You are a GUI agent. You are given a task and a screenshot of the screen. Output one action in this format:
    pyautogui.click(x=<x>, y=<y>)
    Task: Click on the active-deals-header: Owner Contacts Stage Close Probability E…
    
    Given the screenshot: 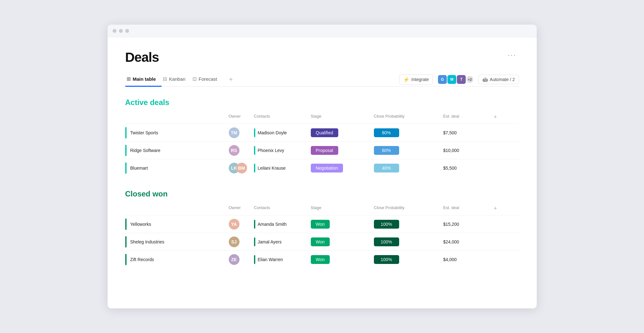 What is the action you would take?
    pyautogui.click(x=322, y=117)
    